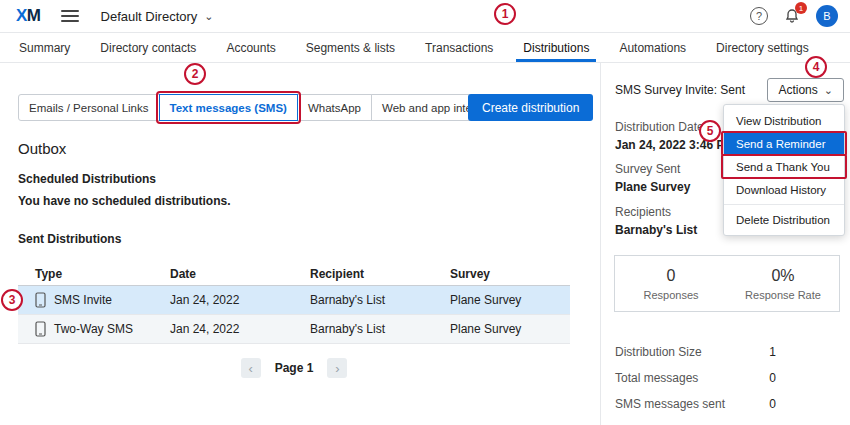 The height and width of the screenshot is (425, 850). What do you see at coordinates (294, 368) in the screenshot?
I see `pagination: ‹ Page 1 ›` at bounding box center [294, 368].